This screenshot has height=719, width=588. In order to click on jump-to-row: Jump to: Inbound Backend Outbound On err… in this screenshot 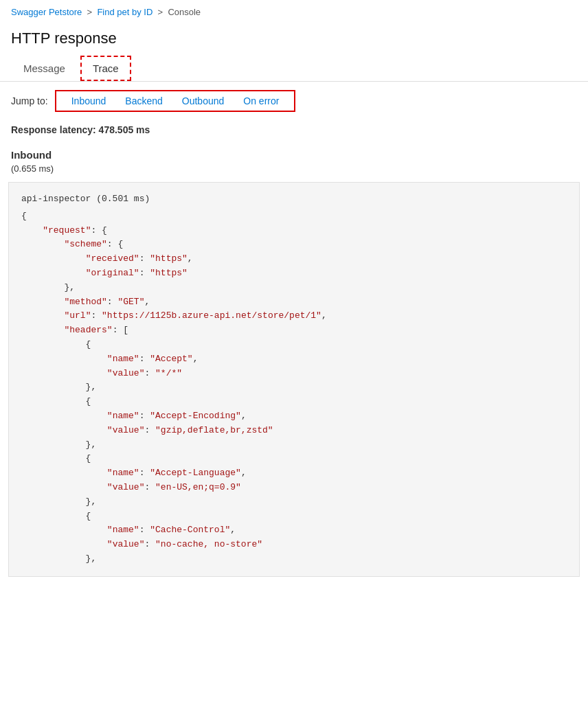, I will do `click(294, 101)`.